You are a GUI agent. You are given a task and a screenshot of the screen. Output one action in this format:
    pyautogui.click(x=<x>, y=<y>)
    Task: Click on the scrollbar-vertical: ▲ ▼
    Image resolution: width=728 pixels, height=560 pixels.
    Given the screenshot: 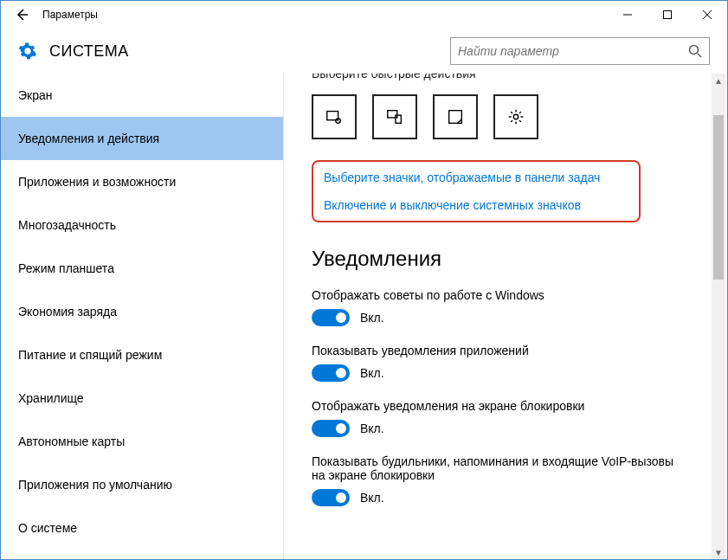 What is the action you would take?
    pyautogui.click(x=718, y=317)
    